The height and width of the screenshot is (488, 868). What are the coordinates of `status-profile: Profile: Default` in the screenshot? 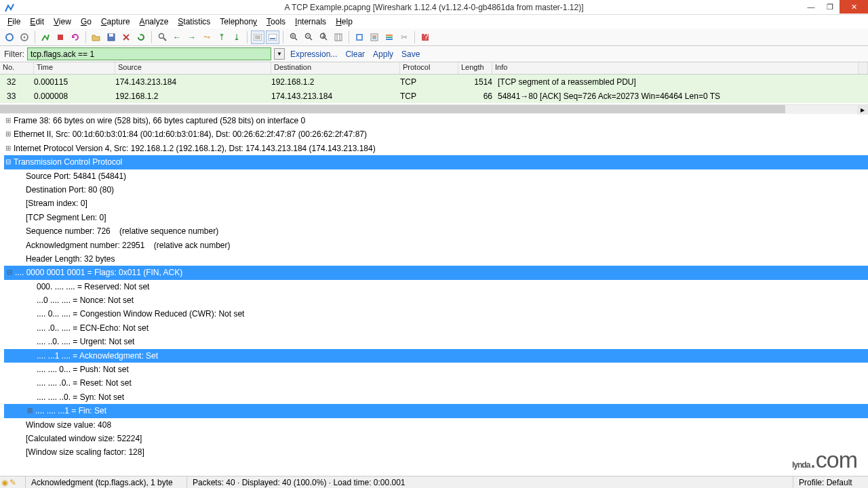 It's located at (831, 483).